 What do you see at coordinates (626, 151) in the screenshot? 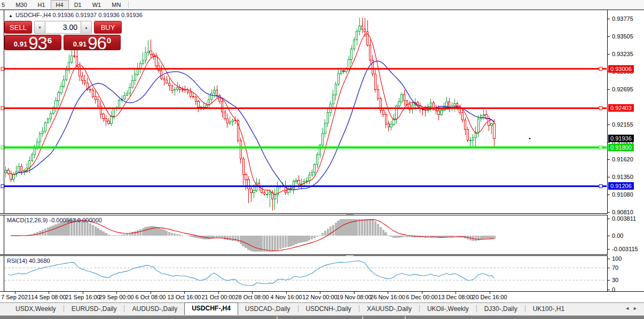
I see `price-axis: 0.937750.935050.932350.929650.926950.921…` at bounding box center [626, 151].